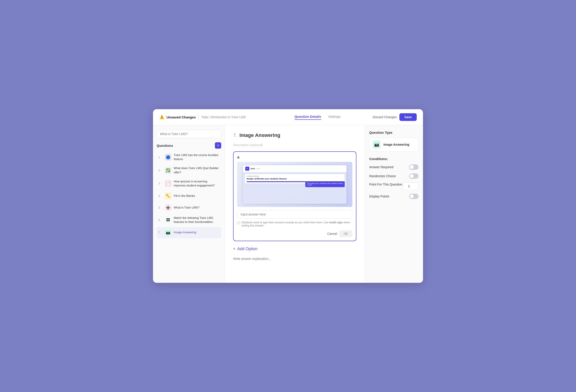 This screenshot has height=392, width=576. Describe the element at coordinates (334, 117) in the screenshot. I see `tab-settings: Settings` at that location.